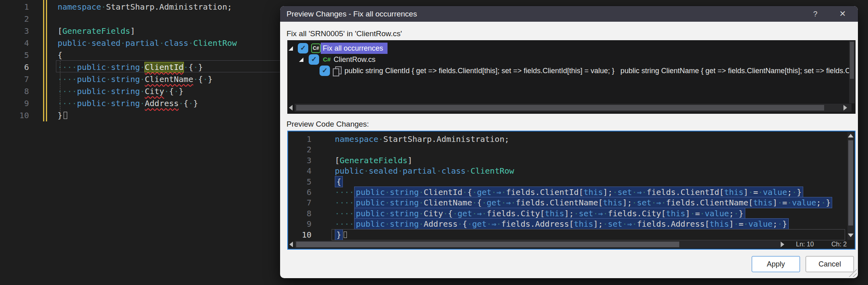 This screenshot has width=868, height=285. Describe the element at coordinates (569, 14) in the screenshot. I see `dialog-titlebar: Preview Changes - Fix all occurrences ? …` at that location.